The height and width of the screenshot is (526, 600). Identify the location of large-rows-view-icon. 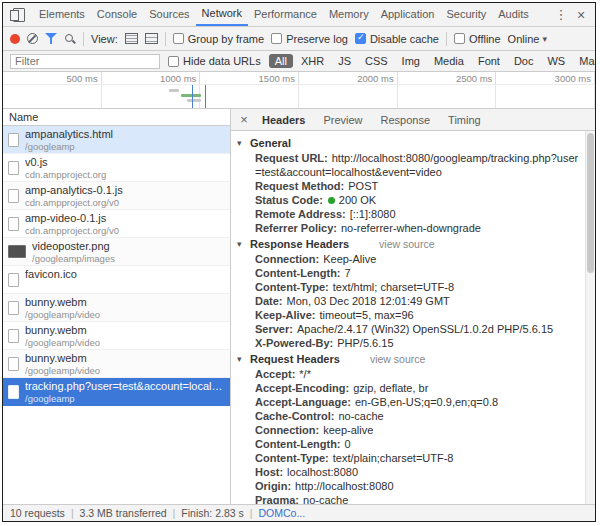
(152, 38).